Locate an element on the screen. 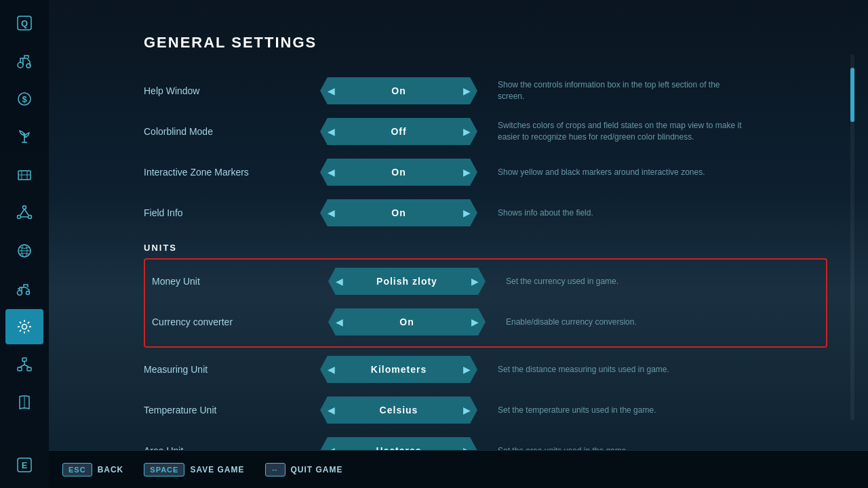 The image size is (868, 488). setting-row-area-unit: Area Unit ◀ Hectares ▶ Set the area unit… is located at coordinates (486, 441).